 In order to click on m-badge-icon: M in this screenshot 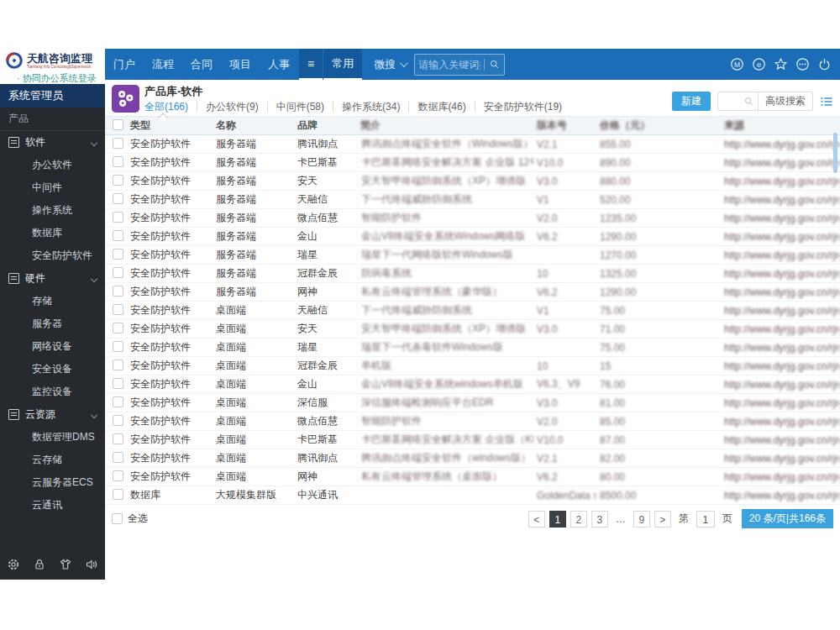, I will do `click(738, 64)`.